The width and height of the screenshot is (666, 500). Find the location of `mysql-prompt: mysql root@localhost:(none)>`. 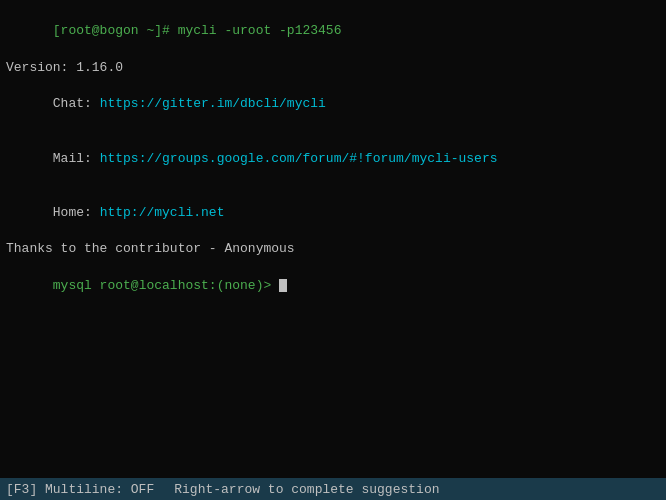

mysql-prompt: mysql root@localhost:(none)> is located at coordinates (166, 286).